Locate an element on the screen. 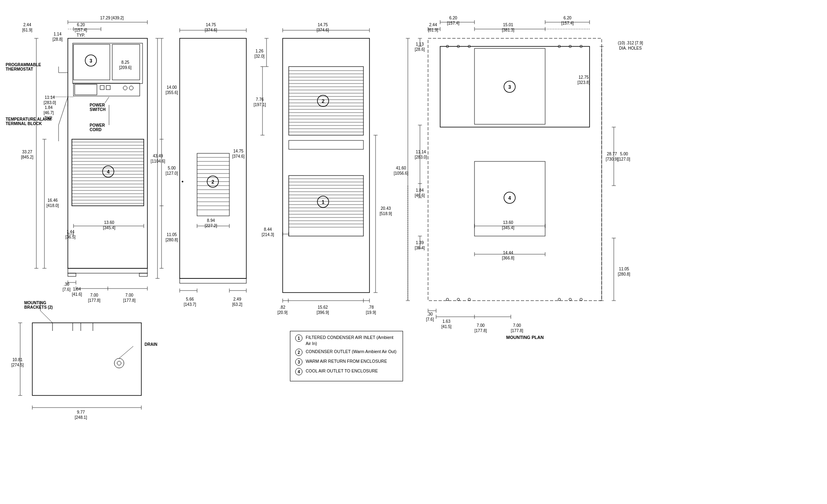 The height and width of the screenshot is (504, 827). dim-mp-11-14: 11.14[283.0] is located at coordinates (421, 155).